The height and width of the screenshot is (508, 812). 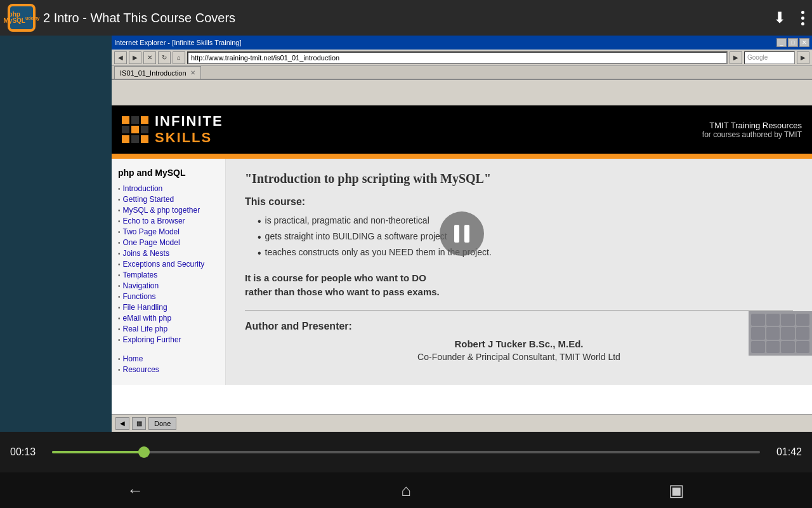 I want to click on top-bar: phpMySQLudemy 2 Intro - What This Course…, so click(x=406, y=18).